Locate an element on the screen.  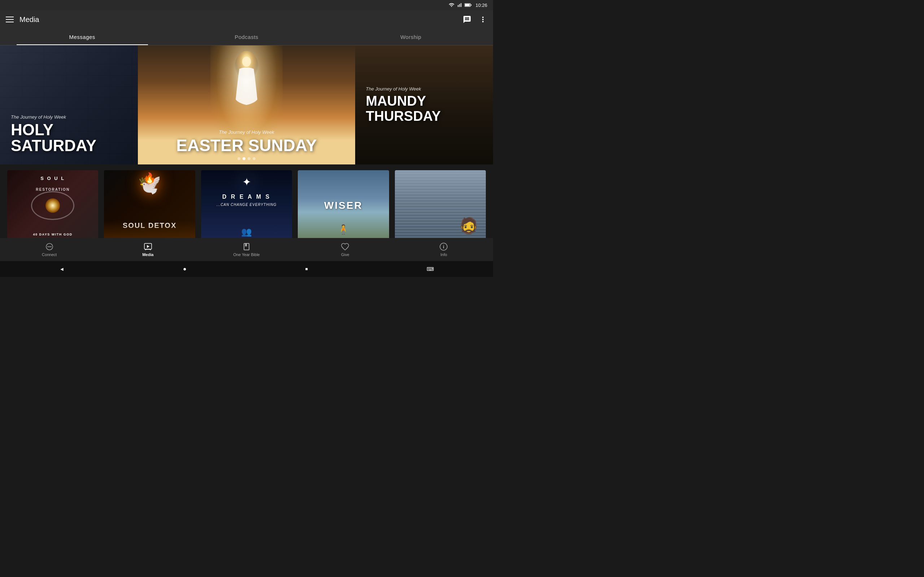
nav-give: Give is located at coordinates (345, 250).